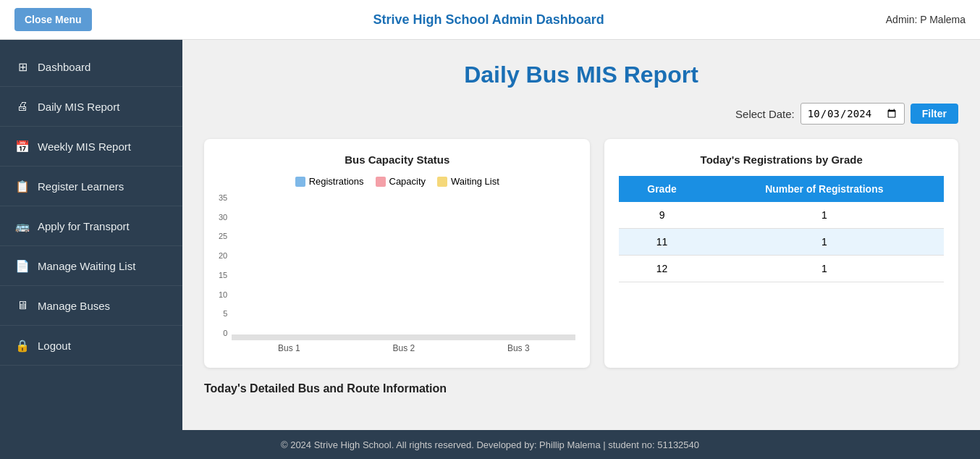 The width and height of the screenshot is (980, 459). What do you see at coordinates (581, 389) in the screenshot?
I see `section-title: Today's Detailed Bus and Route Informati…` at bounding box center [581, 389].